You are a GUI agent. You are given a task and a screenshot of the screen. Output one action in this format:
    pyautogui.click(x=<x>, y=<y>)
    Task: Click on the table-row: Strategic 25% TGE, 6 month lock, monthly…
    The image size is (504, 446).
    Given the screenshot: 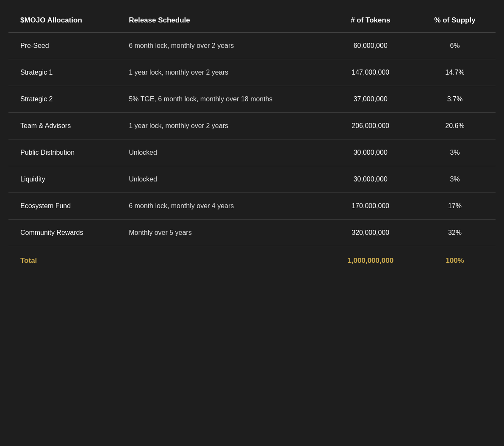 What is the action you would take?
    pyautogui.click(x=252, y=99)
    